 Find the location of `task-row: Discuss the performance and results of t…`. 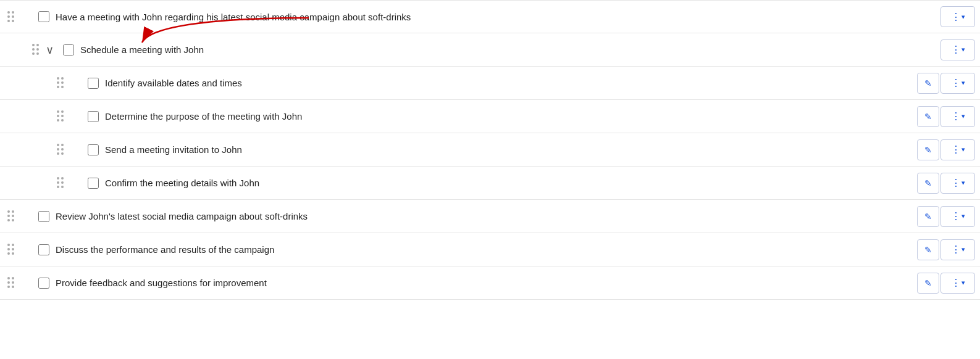

task-row: Discuss the performance and results of t… is located at coordinates (490, 250).